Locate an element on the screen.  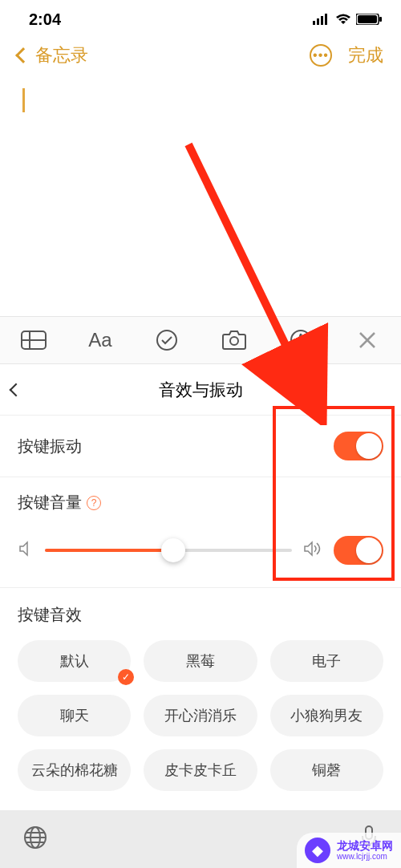
volume-slider is located at coordinates (168, 550).